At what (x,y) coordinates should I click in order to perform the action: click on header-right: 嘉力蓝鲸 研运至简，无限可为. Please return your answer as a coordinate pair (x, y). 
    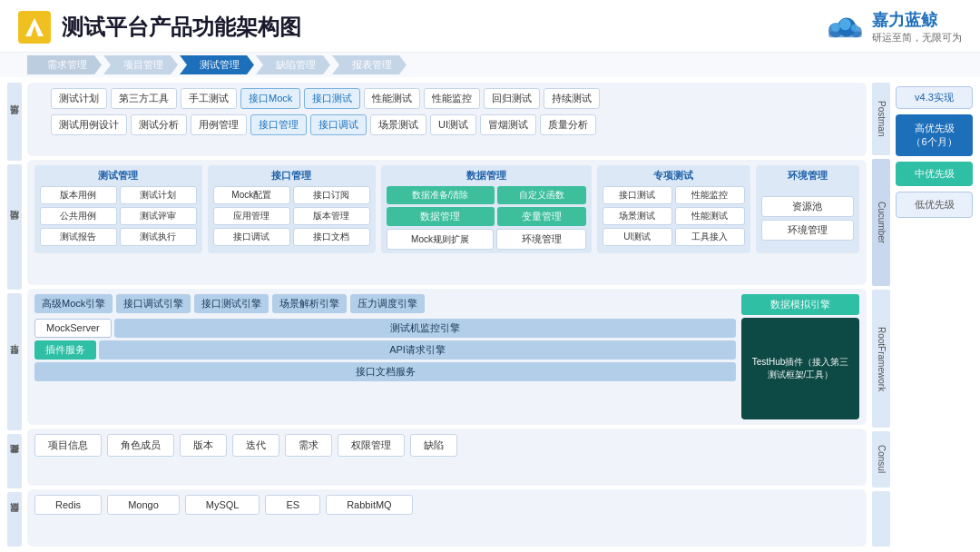
    Looking at the image, I should click on (891, 27).